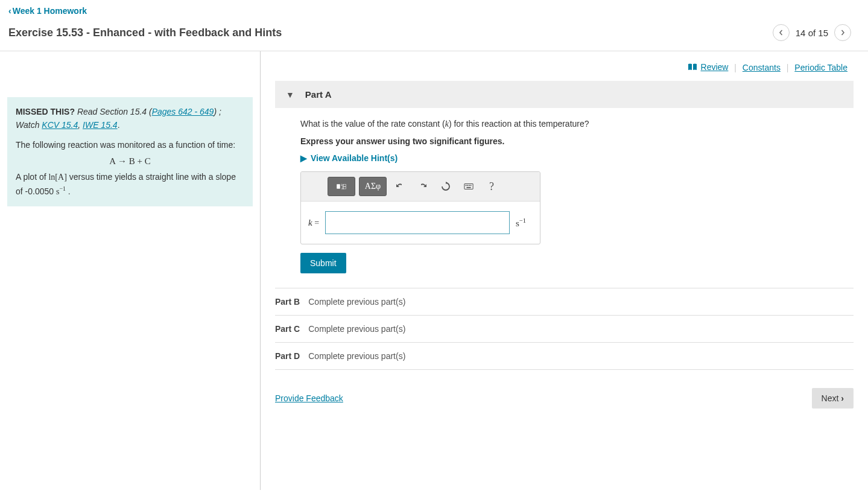  Describe the element at coordinates (304, 158) in the screenshot. I see `triangle-right-icon: ▶` at that location.